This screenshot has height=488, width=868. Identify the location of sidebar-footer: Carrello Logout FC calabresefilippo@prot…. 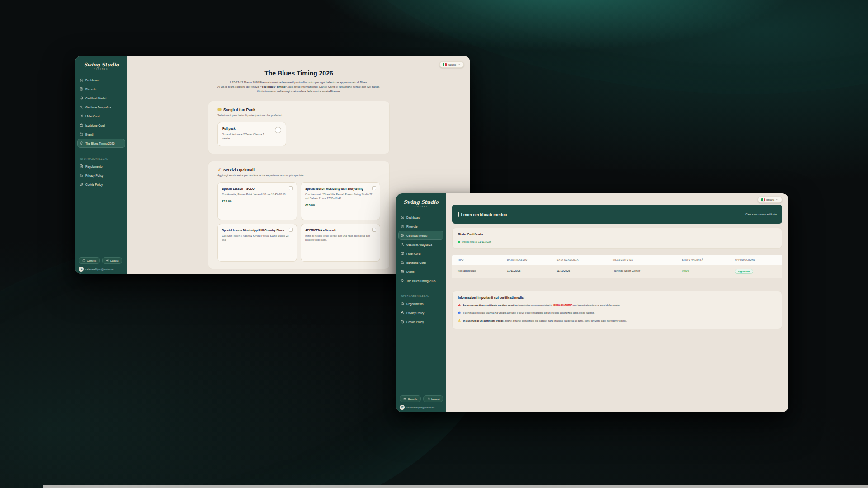
(421, 403).